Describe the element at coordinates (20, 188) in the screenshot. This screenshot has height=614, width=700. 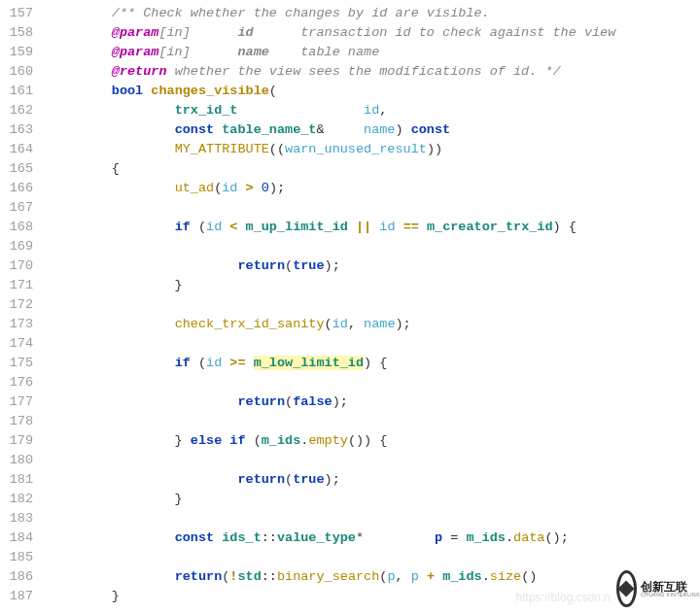
I see `line-number: 166` at that location.